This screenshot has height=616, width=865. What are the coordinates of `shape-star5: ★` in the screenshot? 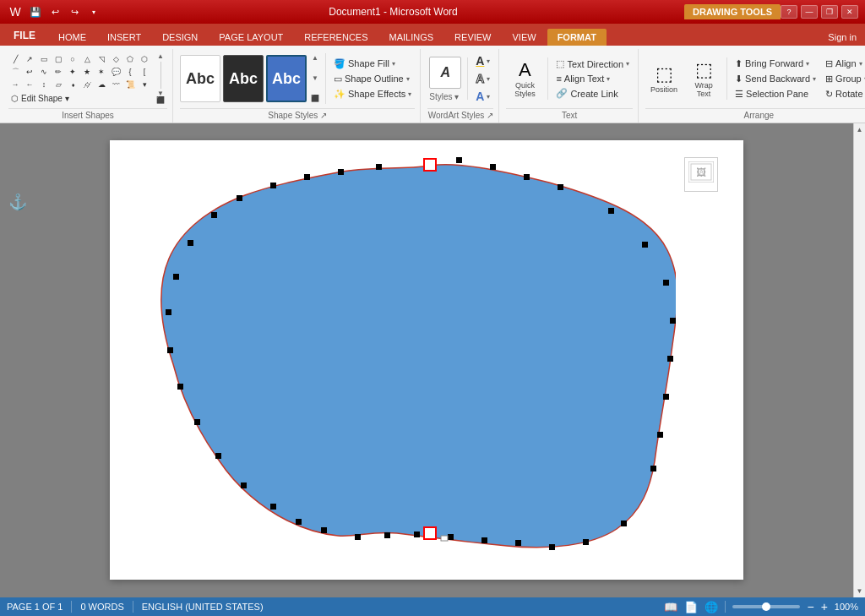 It's located at (87, 72).